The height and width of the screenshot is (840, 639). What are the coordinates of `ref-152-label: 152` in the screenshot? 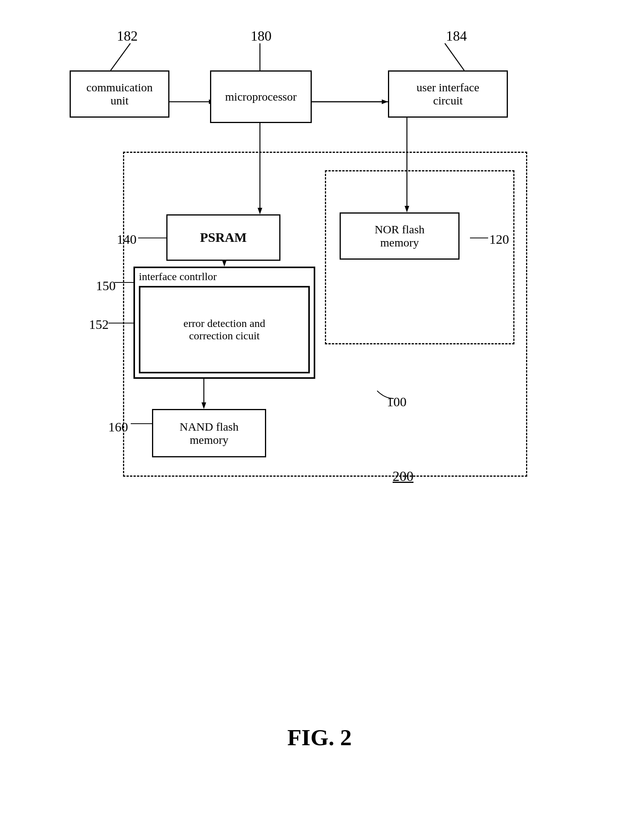 It's located at (99, 325).